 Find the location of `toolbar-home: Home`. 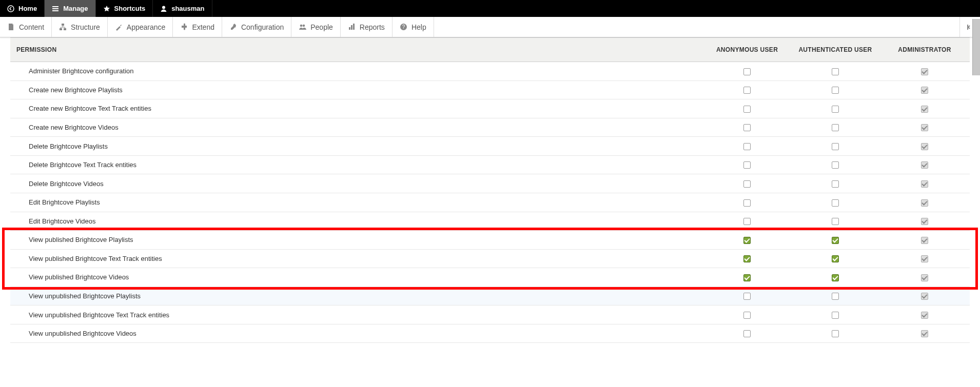

toolbar-home: Home is located at coordinates (23, 8).